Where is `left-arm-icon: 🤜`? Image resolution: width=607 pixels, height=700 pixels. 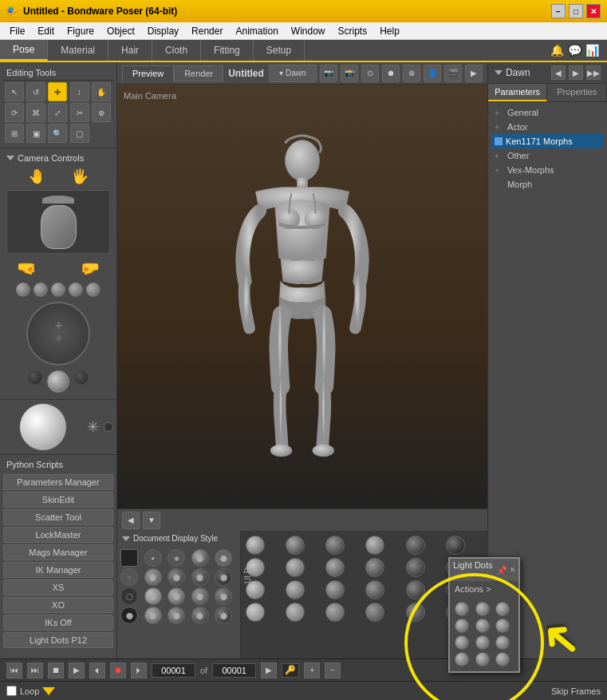 left-arm-icon: 🤜 is located at coordinates (27, 268).